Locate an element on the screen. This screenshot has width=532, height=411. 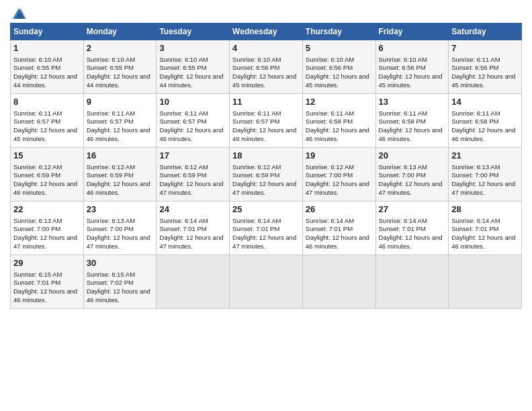
day-number: 21 is located at coordinates (485, 156).